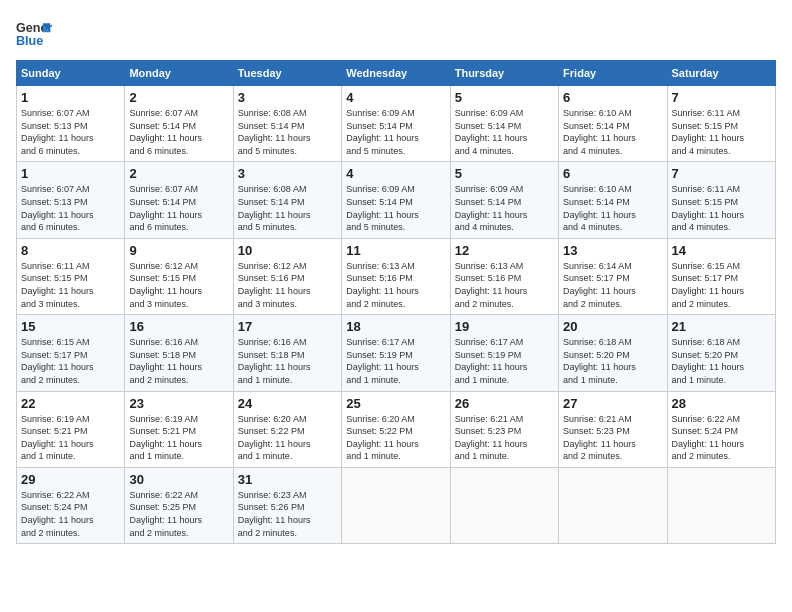  What do you see at coordinates (613, 74) in the screenshot?
I see `weekday-header-friday: Friday` at bounding box center [613, 74].